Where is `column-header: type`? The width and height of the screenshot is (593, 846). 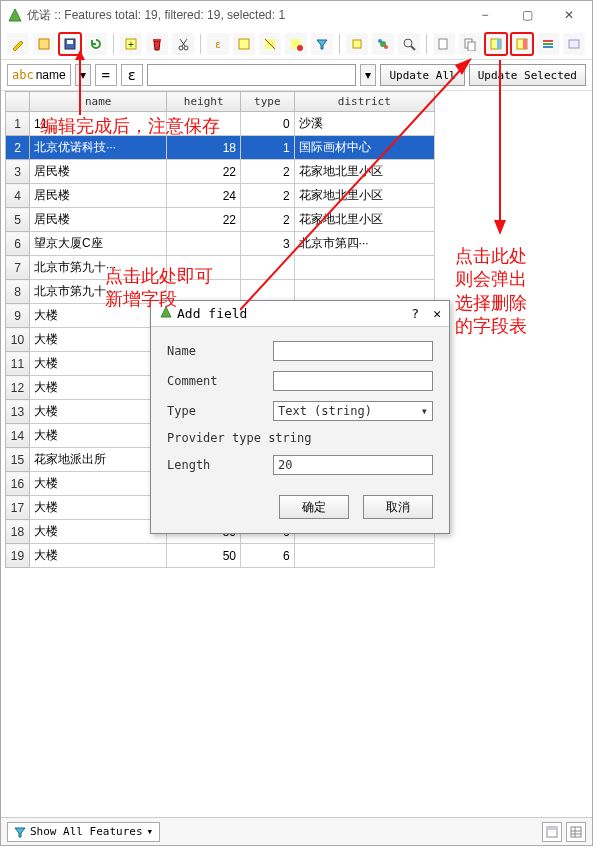
column-header: type is located at coordinates (267, 102).